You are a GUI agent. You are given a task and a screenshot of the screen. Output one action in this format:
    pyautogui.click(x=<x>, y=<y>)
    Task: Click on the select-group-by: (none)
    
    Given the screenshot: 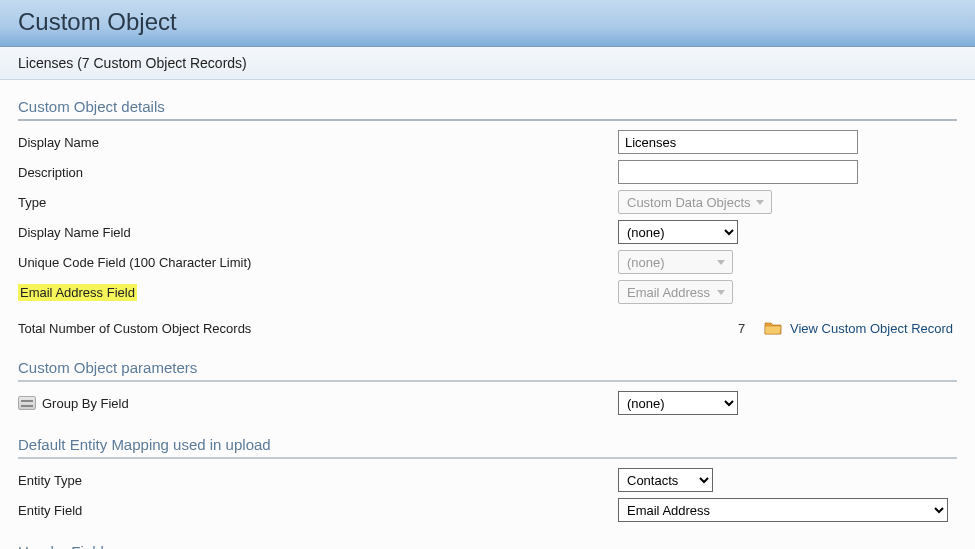 What is the action you would take?
    pyautogui.click(x=678, y=403)
    